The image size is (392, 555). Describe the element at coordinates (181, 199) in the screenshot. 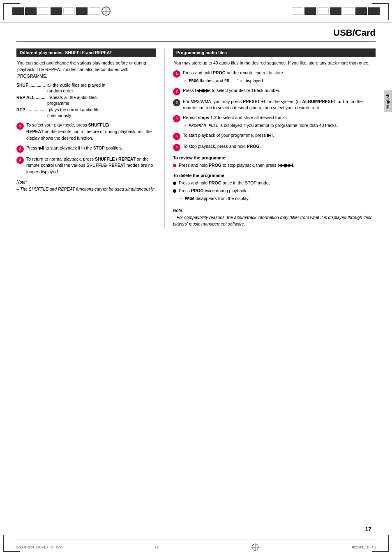

I see `arrow-delete: →` at that location.